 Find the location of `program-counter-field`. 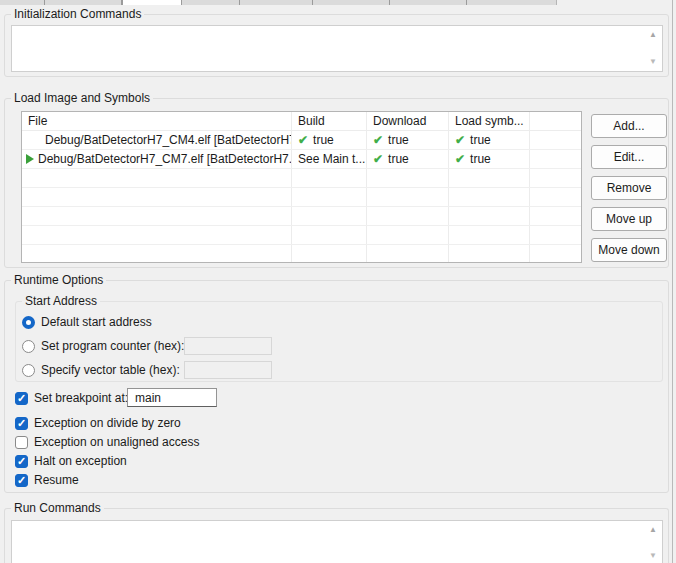

program-counter-field is located at coordinates (228, 346).